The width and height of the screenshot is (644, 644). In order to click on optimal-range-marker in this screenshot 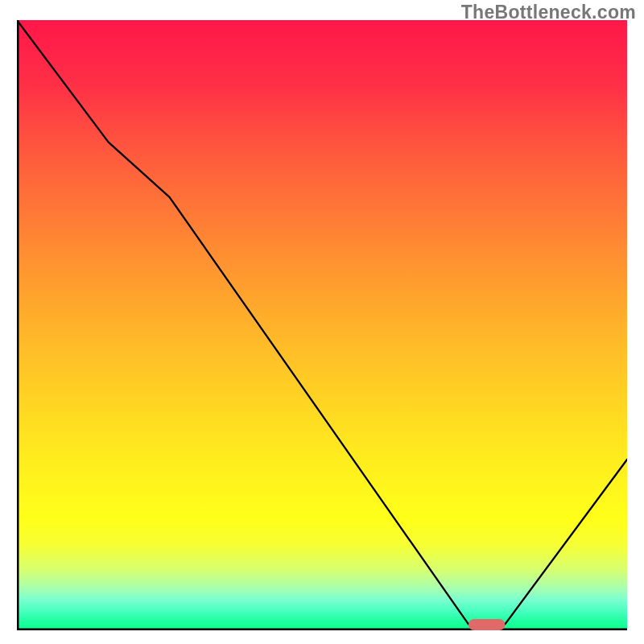, I will do `click(487, 625)`.